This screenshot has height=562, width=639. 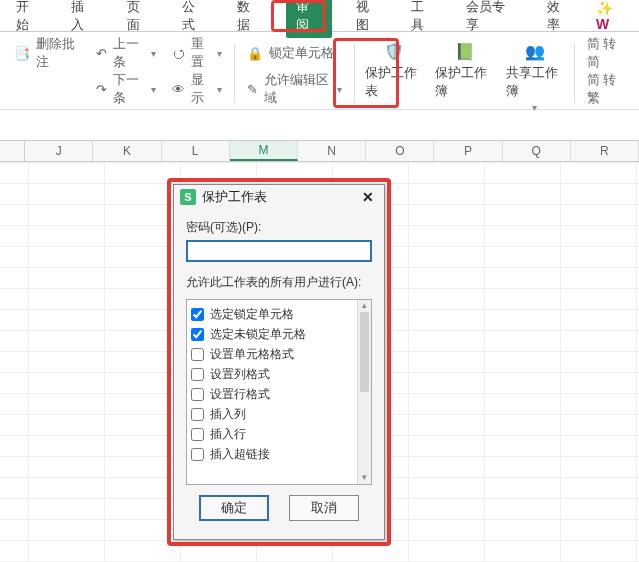 I want to click on permission-label: 设置行格式, so click(x=240, y=394).